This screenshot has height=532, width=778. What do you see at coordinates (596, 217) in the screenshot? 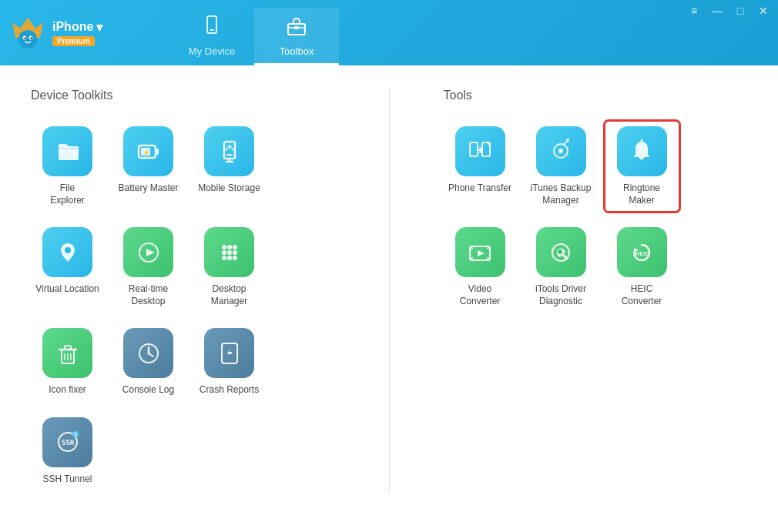
I see `tools-grid: Phone Transfer ♪ iTunes BackupManager` at bounding box center [596, 217].